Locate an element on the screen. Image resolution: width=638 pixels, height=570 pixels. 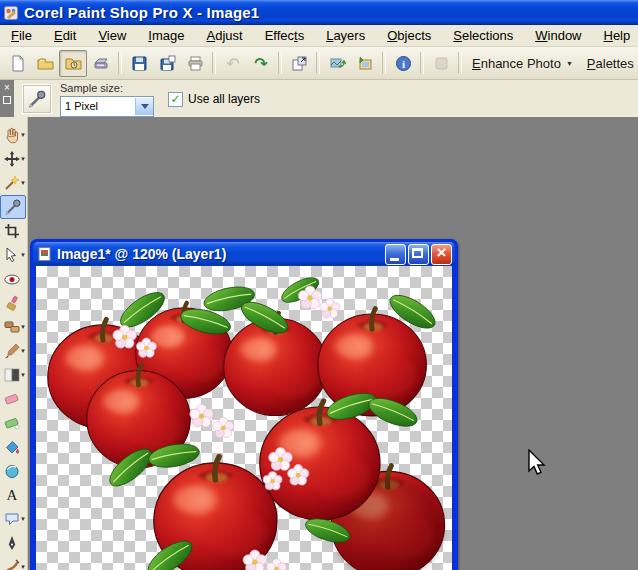
toolbar-undo-button: ↶ is located at coordinates (233, 64).